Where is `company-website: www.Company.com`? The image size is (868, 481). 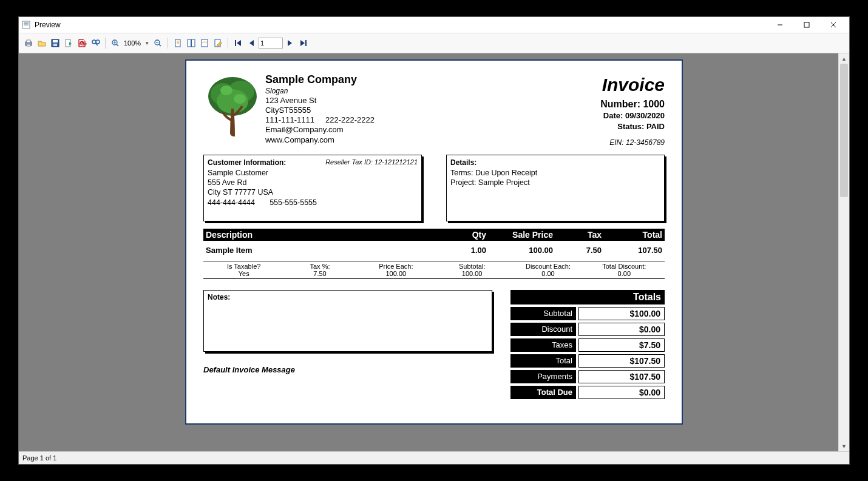 company-website: www.Company.com is located at coordinates (433, 140).